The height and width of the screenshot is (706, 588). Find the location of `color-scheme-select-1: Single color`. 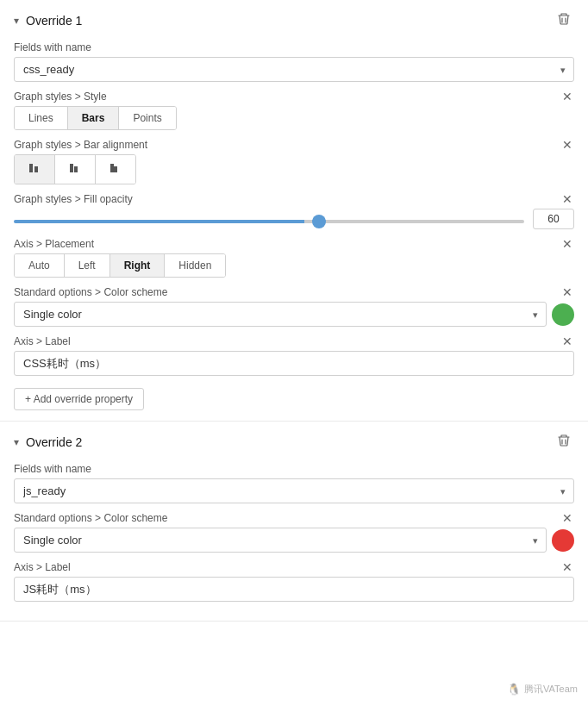

color-scheme-select-1: Single color is located at coordinates (280, 314).